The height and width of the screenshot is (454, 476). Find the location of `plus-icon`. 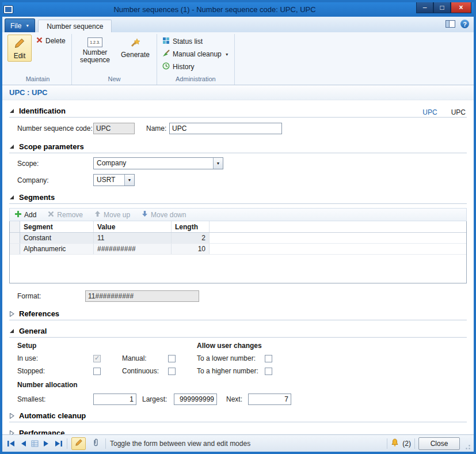

plus-icon is located at coordinates (18, 215).